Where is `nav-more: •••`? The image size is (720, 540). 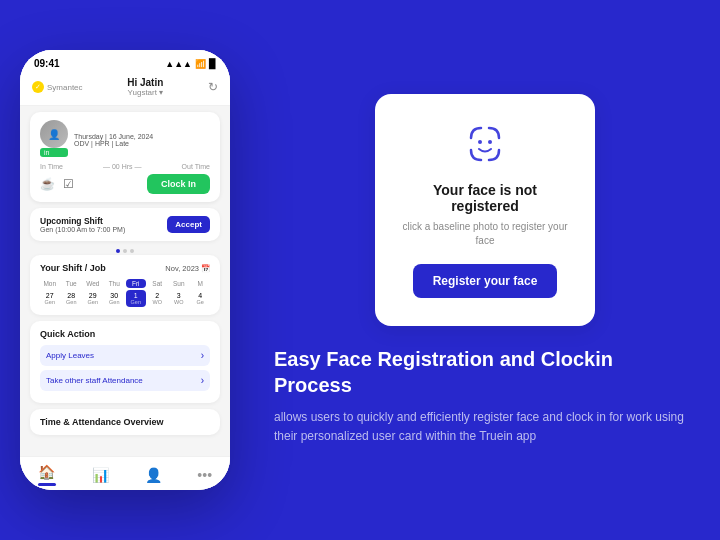
nav-more: ••• is located at coordinates (204, 475).